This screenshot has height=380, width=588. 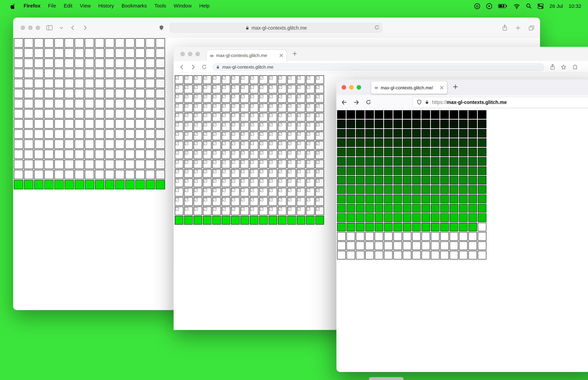 What do you see at coordinates (294, 6) in the screenshot?
I see `menu-bar: Firefox File Edit View History Bookmarks…` at bounding box center [294, 6].